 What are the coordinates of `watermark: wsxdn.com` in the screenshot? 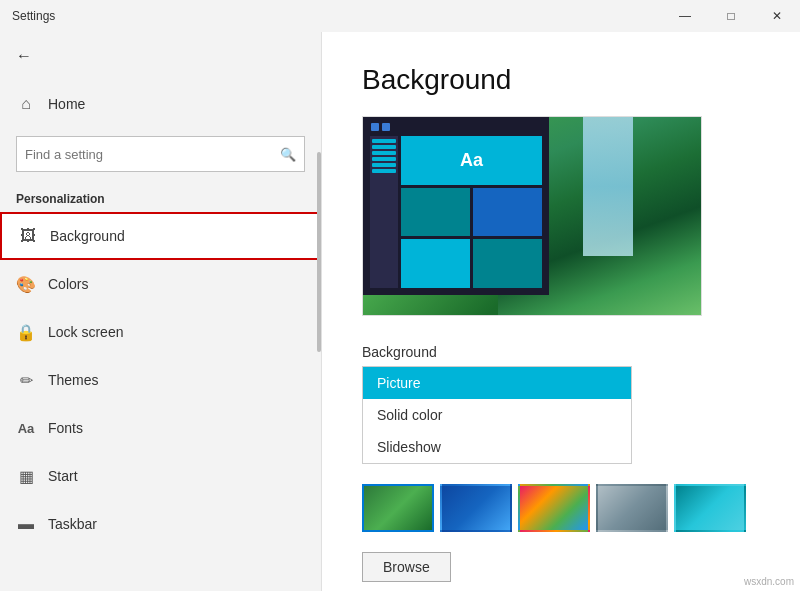 It's located at (769, 582).